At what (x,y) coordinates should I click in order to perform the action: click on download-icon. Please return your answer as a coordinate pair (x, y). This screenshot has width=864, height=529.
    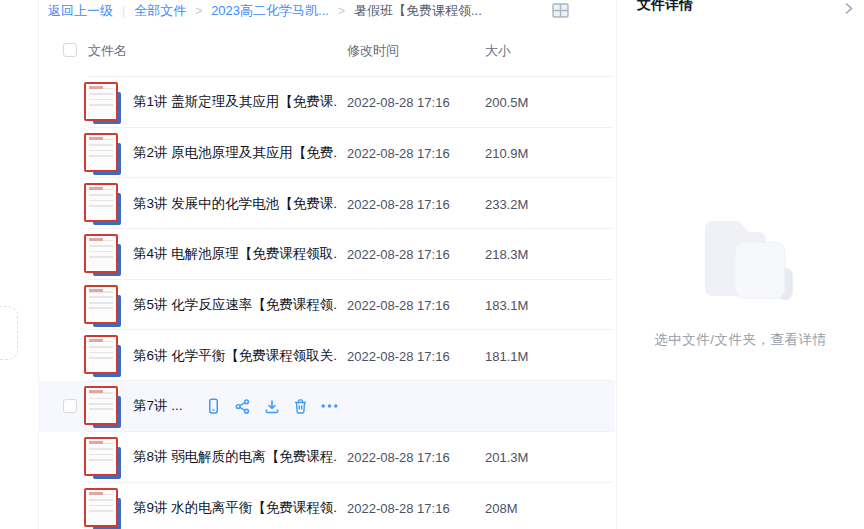
    Looking at the image, I should click on (272, 406).